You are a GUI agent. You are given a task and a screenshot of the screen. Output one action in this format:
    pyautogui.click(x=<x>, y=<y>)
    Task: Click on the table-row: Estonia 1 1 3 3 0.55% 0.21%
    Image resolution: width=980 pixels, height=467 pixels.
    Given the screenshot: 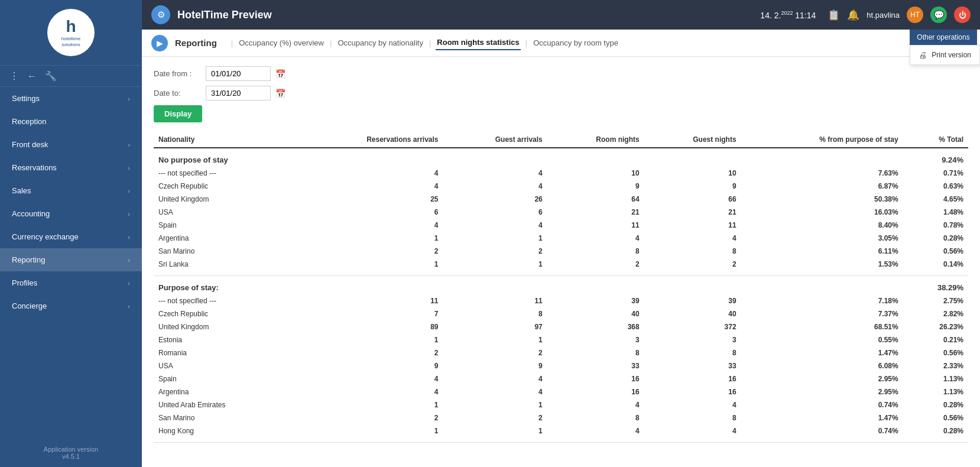 What is the action you would take?
    pyautogui.click(x=561, y=340)
    